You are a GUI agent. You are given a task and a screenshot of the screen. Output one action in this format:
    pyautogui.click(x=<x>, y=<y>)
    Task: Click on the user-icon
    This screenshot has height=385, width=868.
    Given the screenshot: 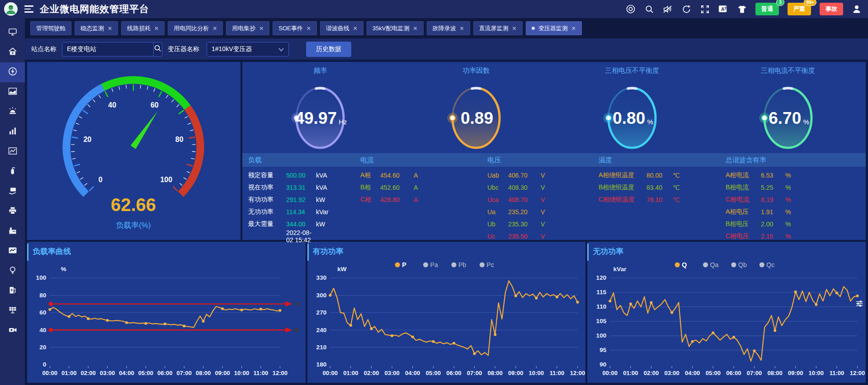 What is the action you would take?
    pyautogui.click(x=857, y=9)
    